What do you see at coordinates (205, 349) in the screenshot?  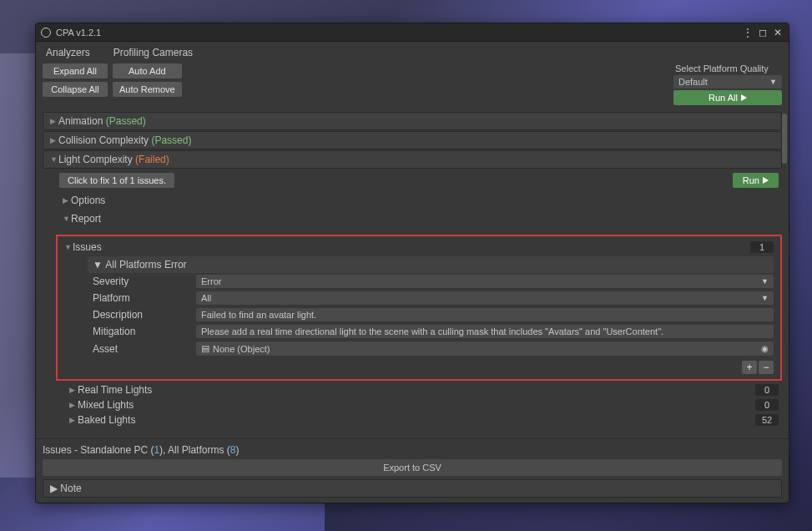 I see `object-icon: ▤` at bounding box center [205, 349].